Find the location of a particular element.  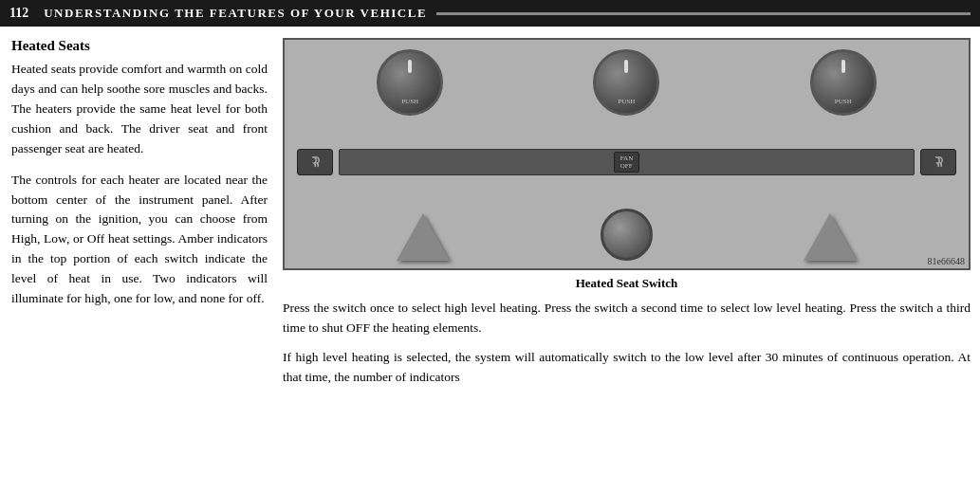

paragraph-2: The controls for each heater are located… is located at coordinates (139, 240).